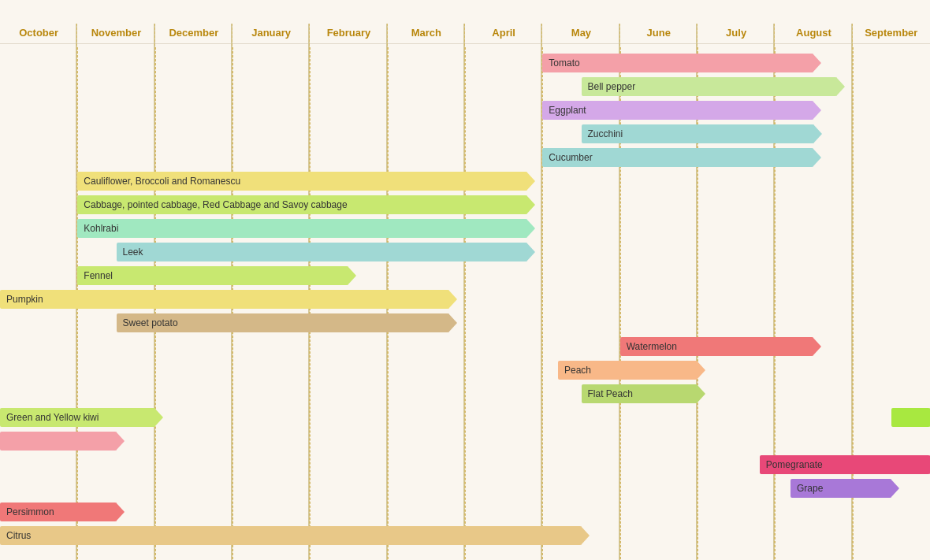 The image size is (930, 560). I want to click on row-20: Citrus, so click(465, 536).